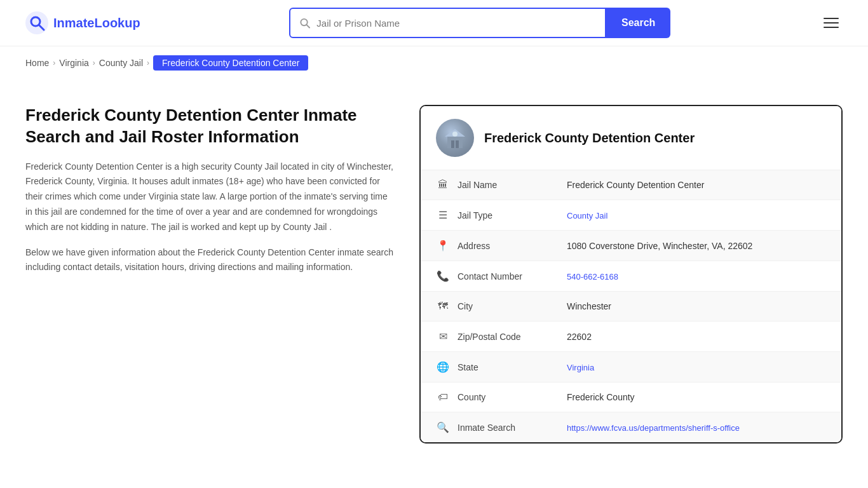 The width and height of the screenshot is (868, 488). Describe the element at coordinates (210, 126) in the screenshot. I see `page-title: Frederick County Detention Center Inmate…` at that location.